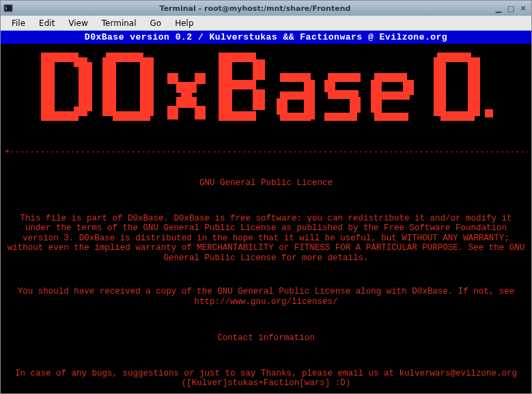 This screenshot has width=532, height=394. I want to click on menu-view: View, so click(78, 23).